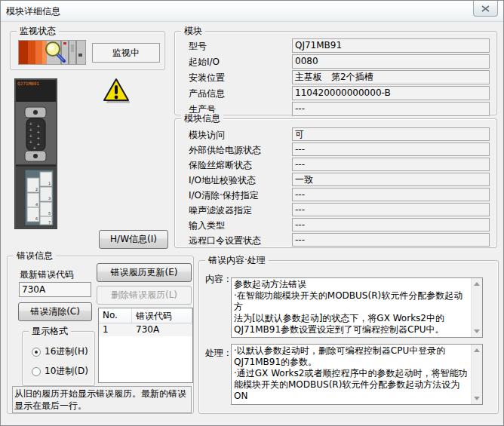 The image size is (504, 426). I want to click on svg-text: 4, so click(36, 204).